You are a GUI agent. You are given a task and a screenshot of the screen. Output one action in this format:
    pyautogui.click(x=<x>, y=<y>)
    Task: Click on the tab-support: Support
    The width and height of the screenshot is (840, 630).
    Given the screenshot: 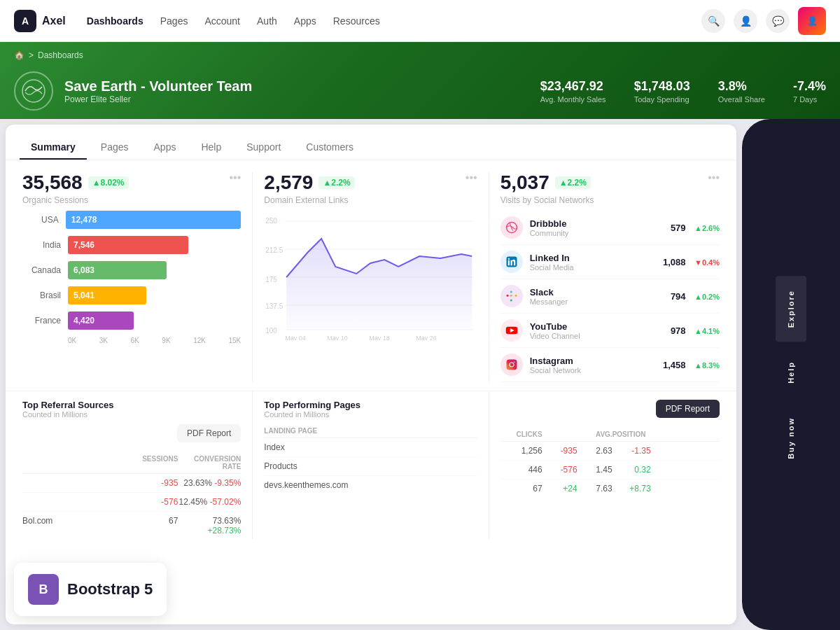 What is the action you would take?
    pyautogui.click(x=263, y=148)
    